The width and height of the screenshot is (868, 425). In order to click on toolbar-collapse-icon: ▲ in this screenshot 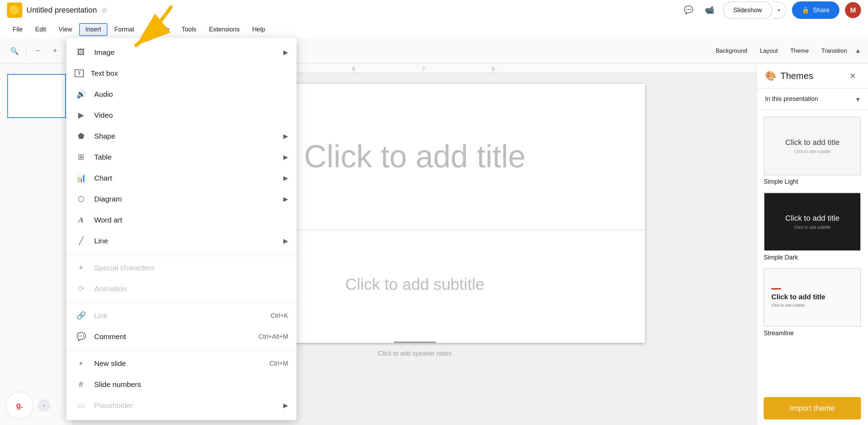, I will do `click(858, 51)`.